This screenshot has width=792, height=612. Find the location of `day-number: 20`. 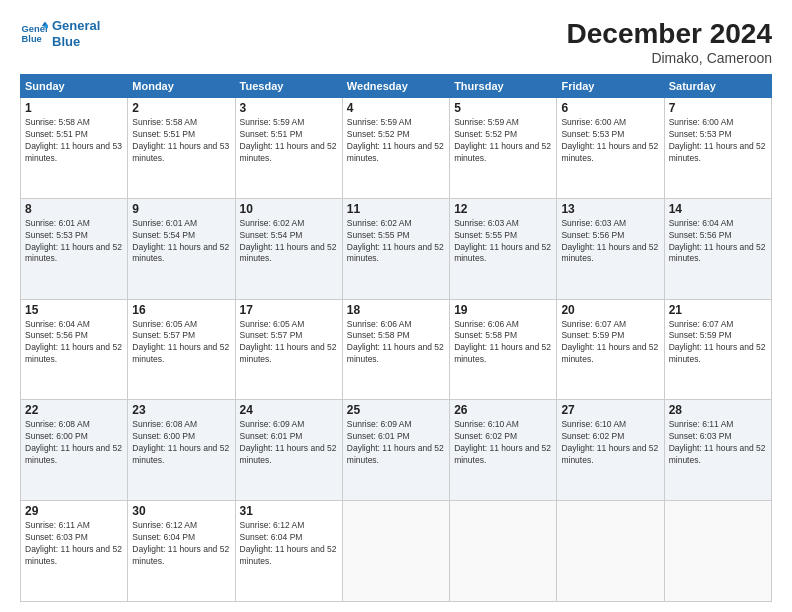

day-number: 20 is located at coordinates (610, 310).